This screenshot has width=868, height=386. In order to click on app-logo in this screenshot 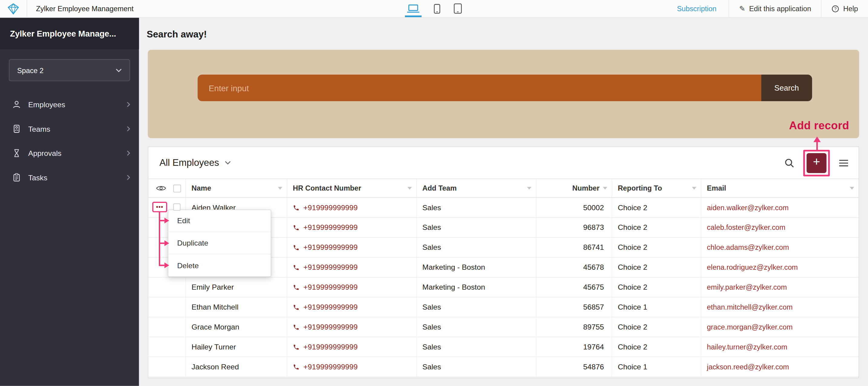, I will do `click(13, 9)`.